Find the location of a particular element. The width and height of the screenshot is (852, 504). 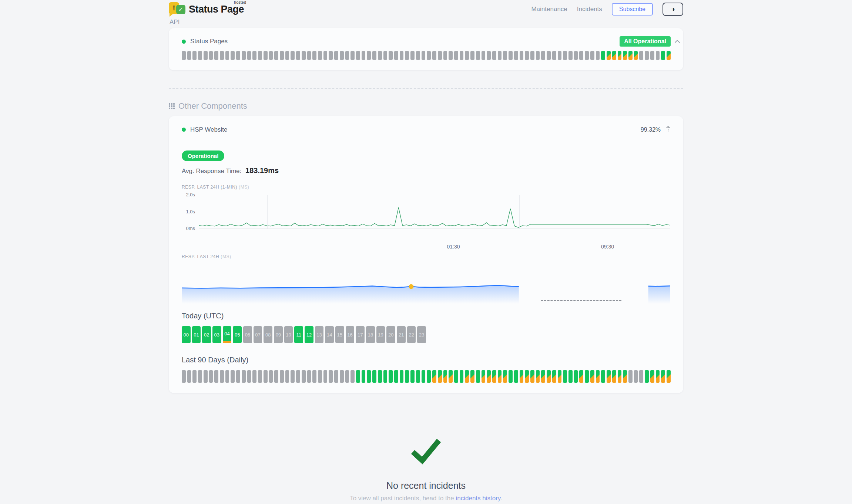

hour-block-08: 08 is located at coordinates (268, 335).